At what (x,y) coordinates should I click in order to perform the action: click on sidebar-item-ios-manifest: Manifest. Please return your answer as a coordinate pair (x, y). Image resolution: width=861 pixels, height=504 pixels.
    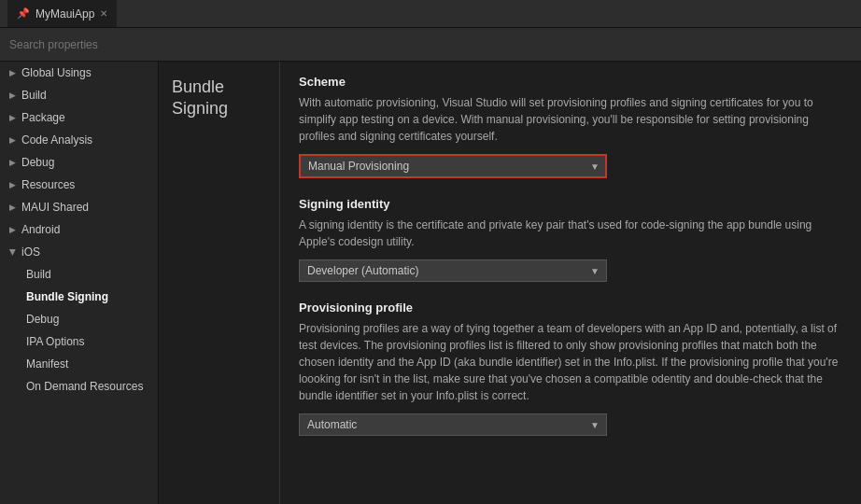
    Looking at the image, I should click on (78, 364).